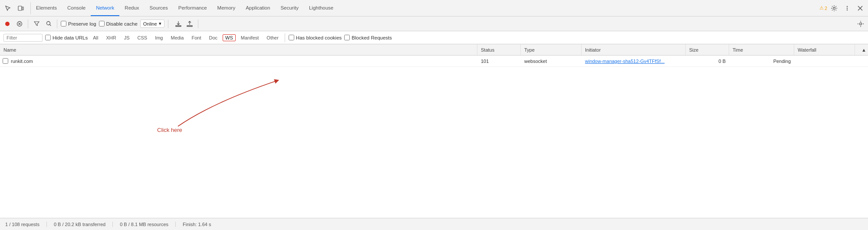 The width and height of the screenshot is (868, 230). What do you see at coordinates (177, 38) in the screenshot?
I see `filter-media: Media` at bounding box center [177, 38].